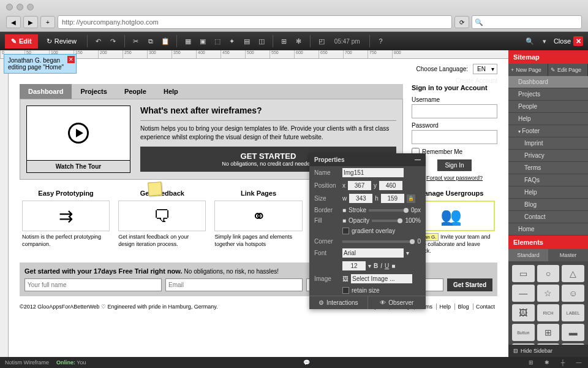 The height and width of the screenshot is (368, 588). I want to click on standard-tab: Standard, so click(528, 255).